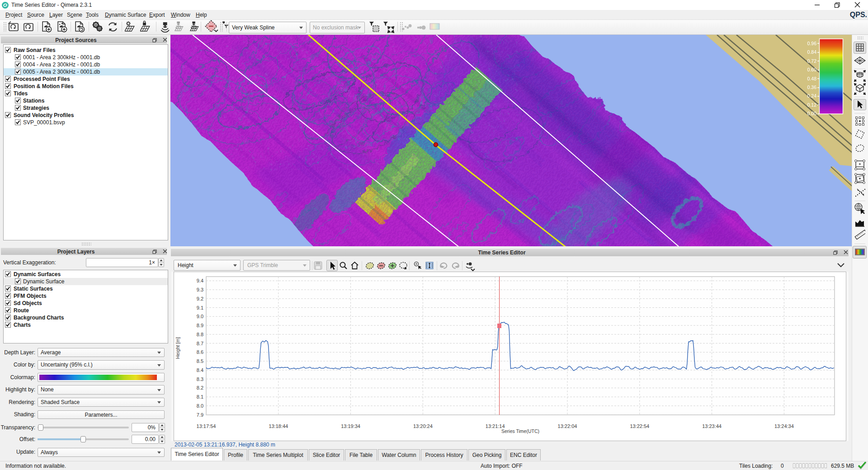  What do you see at coordinates (812, 43) in the screenshot?
I see `svg-text: 0.96` at bounding box center [812, 43].